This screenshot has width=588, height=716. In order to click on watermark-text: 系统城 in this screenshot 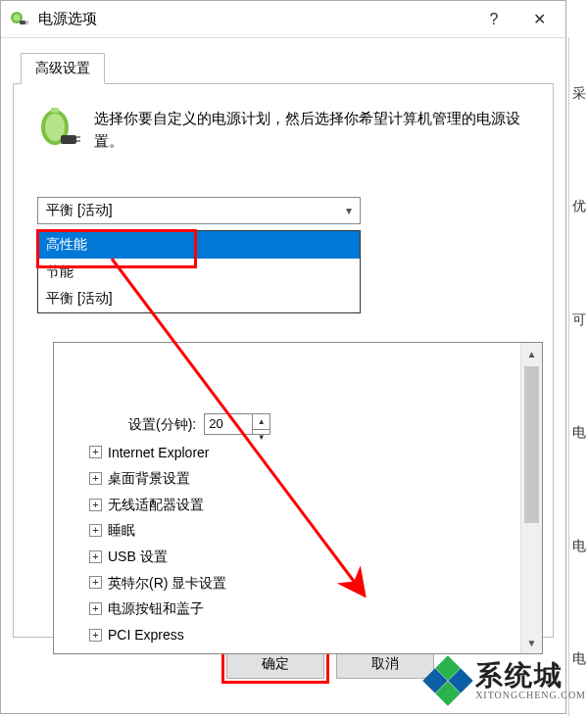, I will do `click(531, 676)`.